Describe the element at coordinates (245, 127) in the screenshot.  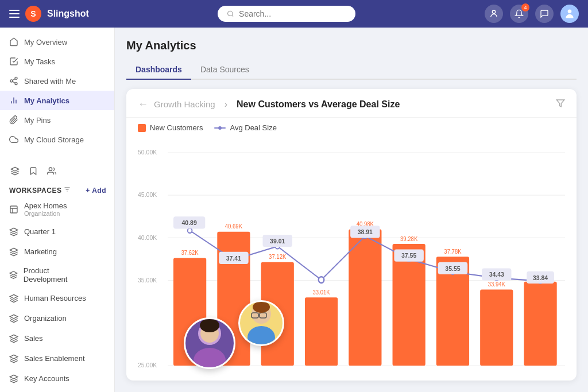
I see `legend-avg-deal: Avg Deal Size` at that location.